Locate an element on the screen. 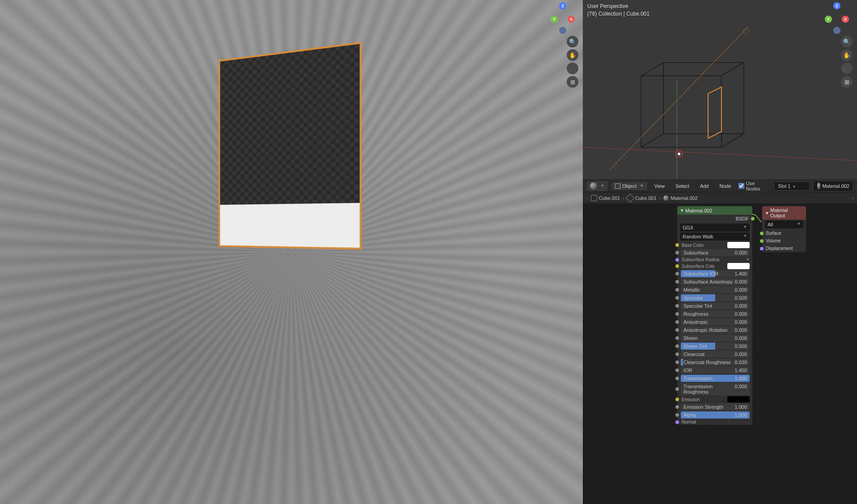 Image resolution: width=857 pixels, height=504 pixels. bsdf-input-emission: Emission is located at coordinates (715, 399).